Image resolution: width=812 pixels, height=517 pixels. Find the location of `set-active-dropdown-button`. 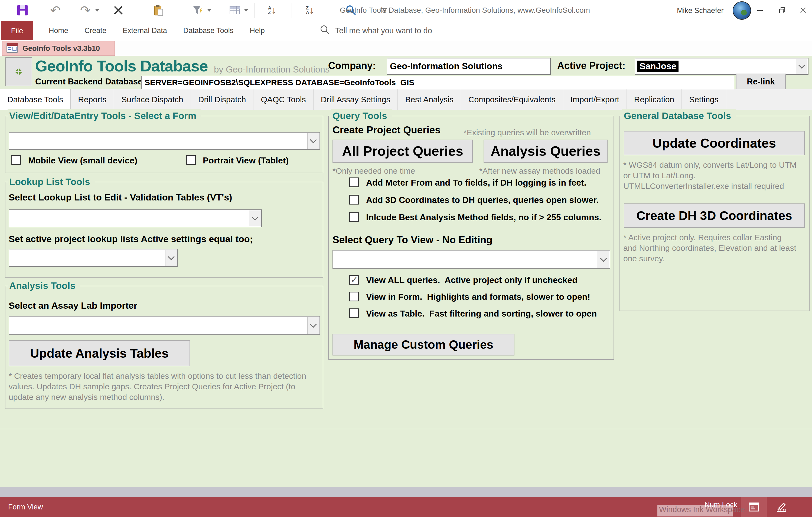

set-active-dropdown-button is located at coordinates (171, 258).